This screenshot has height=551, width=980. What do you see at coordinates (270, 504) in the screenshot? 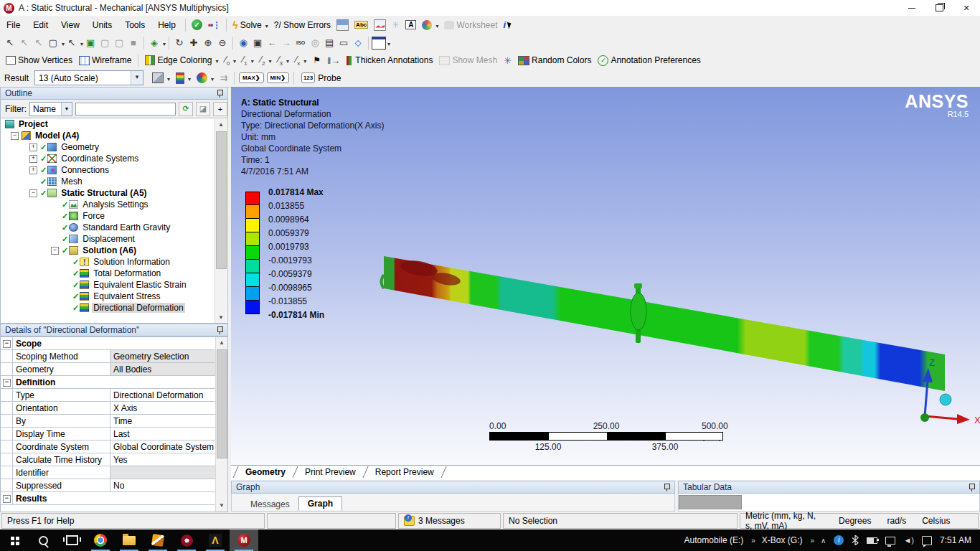
I see `tab-messages: Messages` at bounding box center [270, 504].